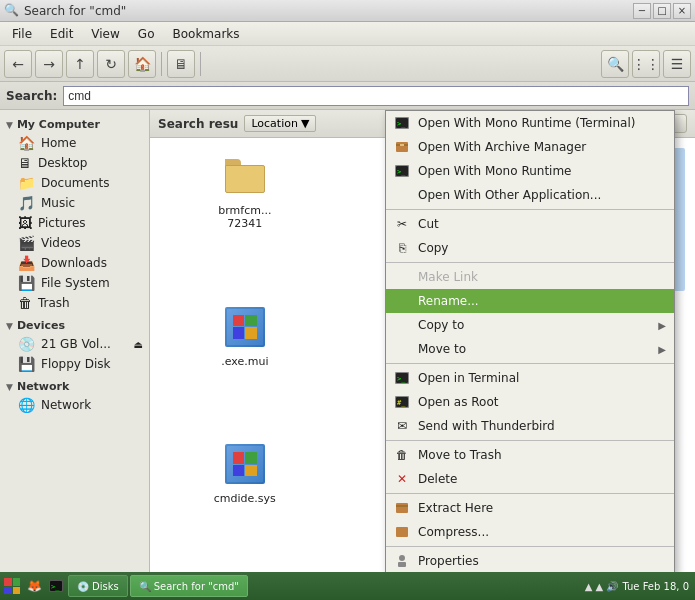 The height and width of the screenshot is (600, 695). What do you see at coordinates (74, 344) in the screenshot?
I see `sidebar-item-21gbvol: 💿 21 GB Vol... ⏏` at bounding box center [74, 344].